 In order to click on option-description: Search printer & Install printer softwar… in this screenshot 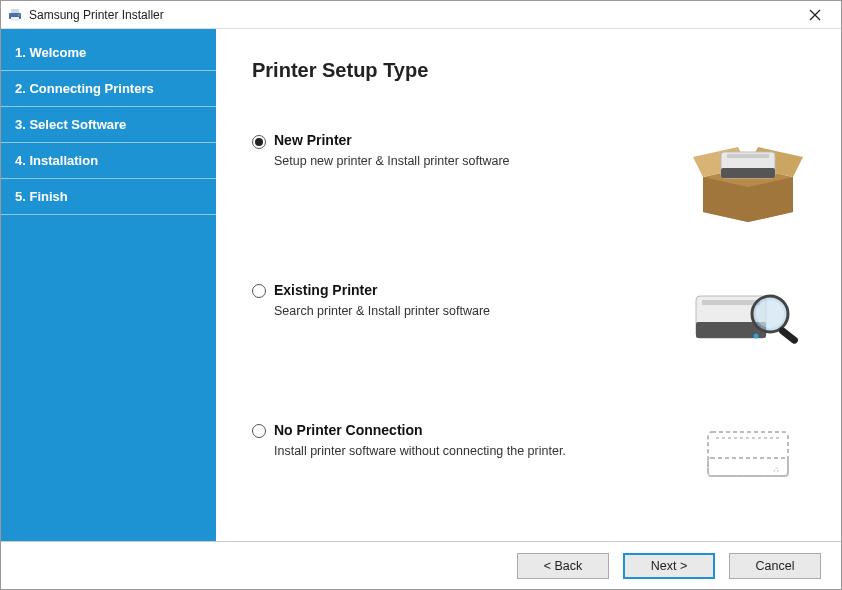, I will do `click(478, 311)`.